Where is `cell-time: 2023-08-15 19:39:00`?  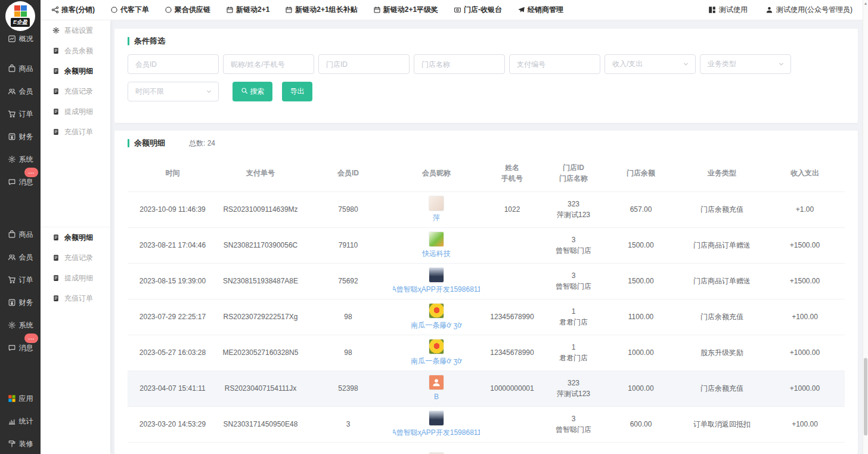
cell-time: 2023-08-15 19:39:00 is located at coordinates (173, 281).